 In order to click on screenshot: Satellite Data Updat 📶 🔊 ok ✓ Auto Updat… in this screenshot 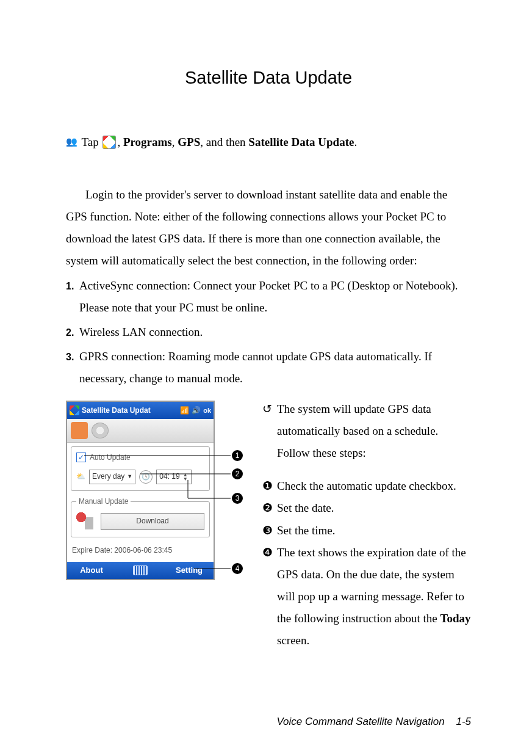, I will do `click(140, 490)`.